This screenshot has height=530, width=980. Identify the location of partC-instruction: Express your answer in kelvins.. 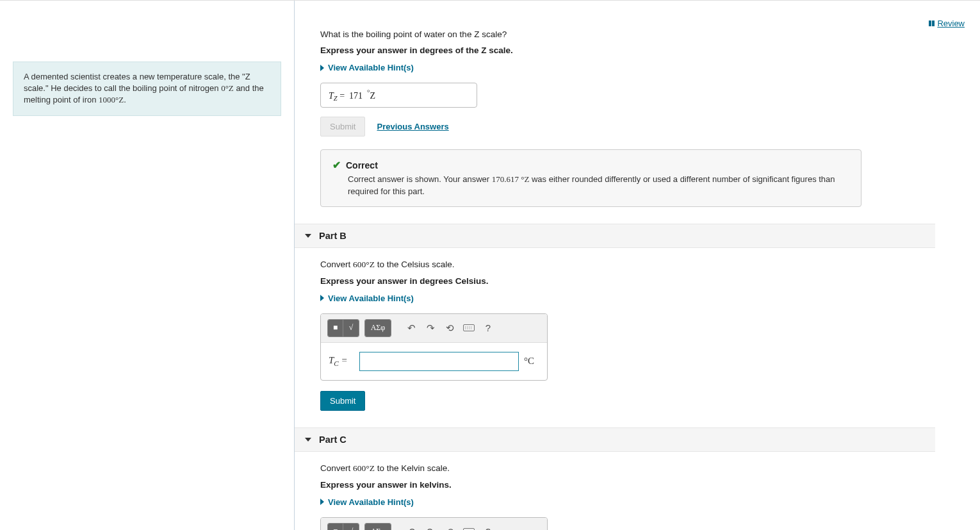
(637, 484).